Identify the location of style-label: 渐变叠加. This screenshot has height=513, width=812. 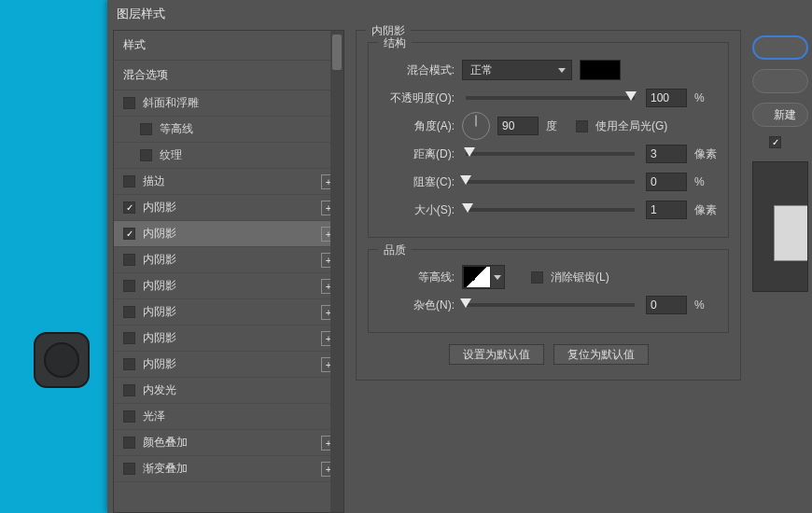
(231, 468).